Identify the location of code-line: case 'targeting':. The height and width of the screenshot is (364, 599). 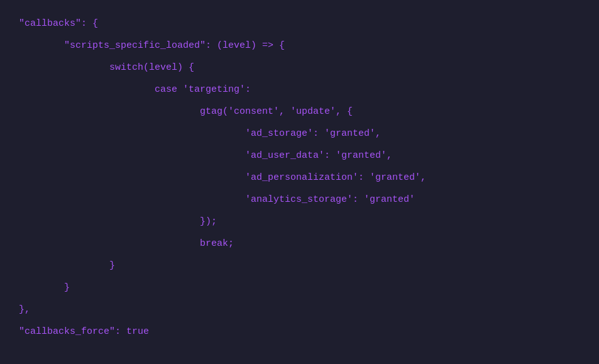
(299, 89).